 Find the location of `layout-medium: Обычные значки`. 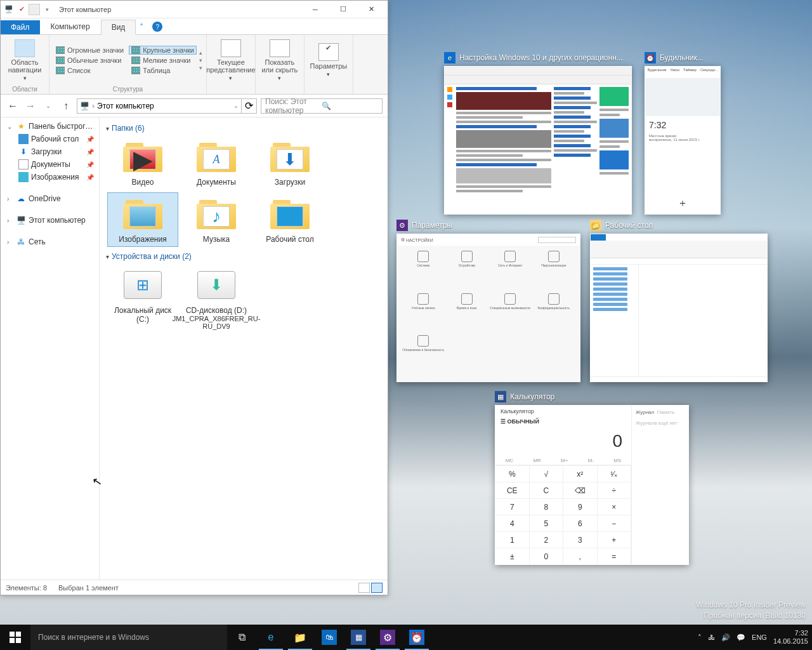

layout-medium: Обычные значки is located at coordinates (90, 60).